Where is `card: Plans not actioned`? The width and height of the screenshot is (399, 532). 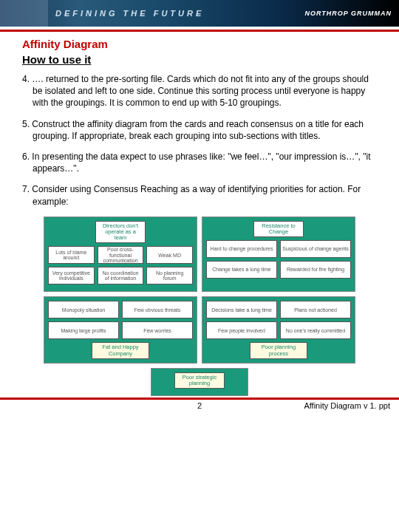 card: Plans not actioned is located at coordinates (316, 310).